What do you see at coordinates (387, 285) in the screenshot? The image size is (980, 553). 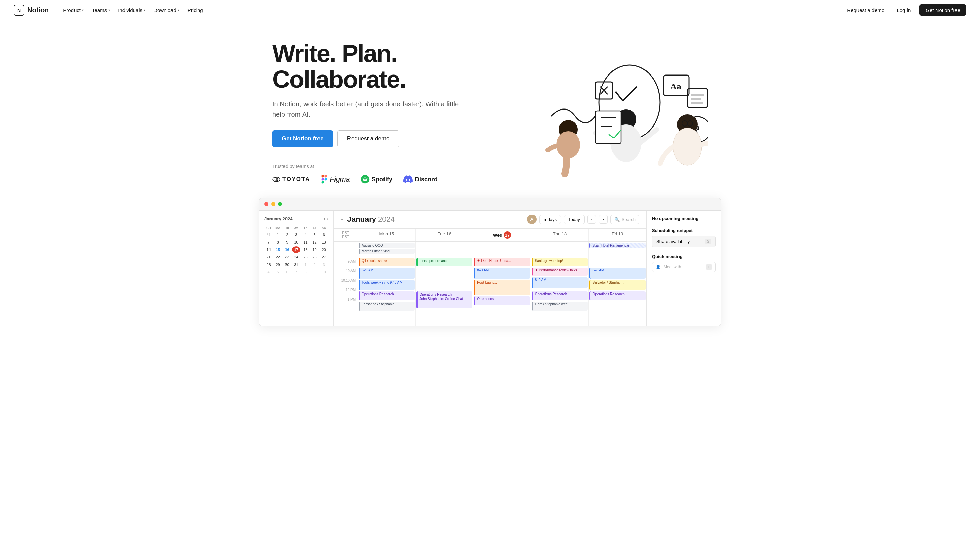 I see `tools-weekly-sync-event: Tools weekly sync 9:45 AM` at bounding box center [387, 285].